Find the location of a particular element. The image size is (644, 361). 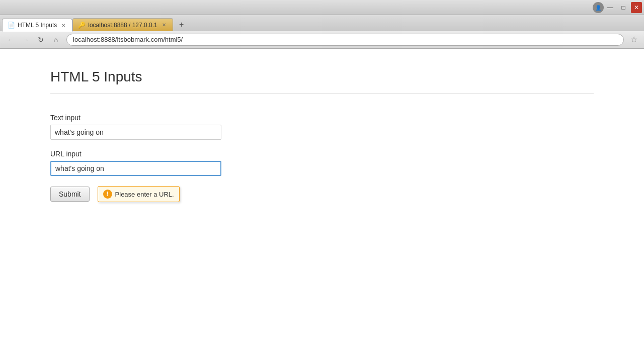

url-input is located at coordinates (136, 168).